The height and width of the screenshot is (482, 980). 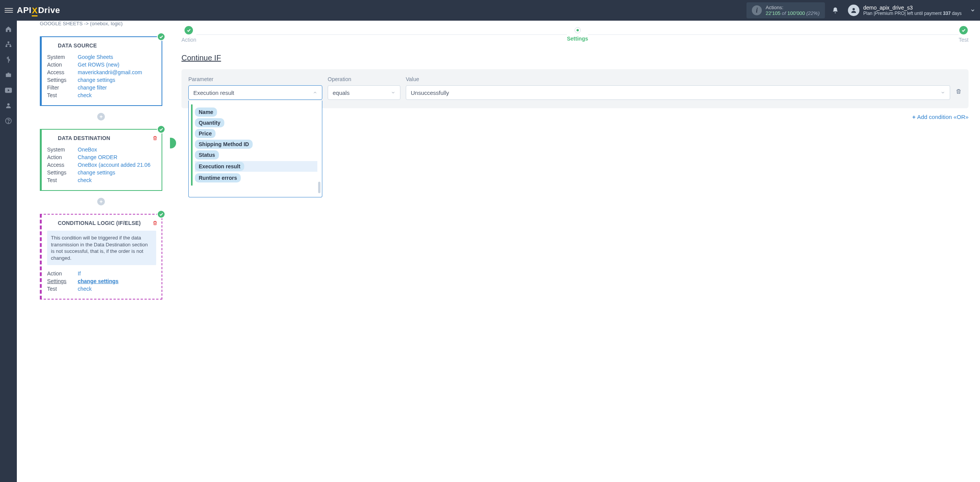 What do you see at coordinates (786, 10) in the screenshot?
I see `actions-usage-box: i Actions: 22'105 of 100'000 (22%)` at bounding box center [786, 10].